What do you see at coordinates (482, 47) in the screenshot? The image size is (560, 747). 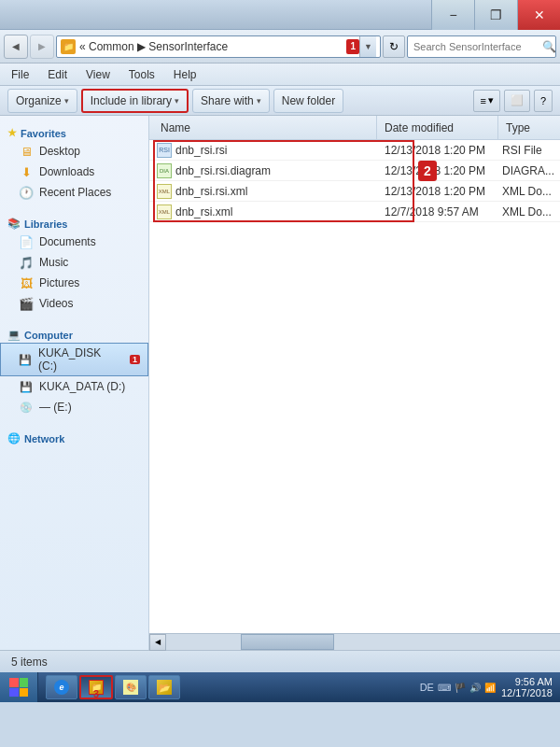 I see `search-bar: 🔍` at bounding box center [482, 47].